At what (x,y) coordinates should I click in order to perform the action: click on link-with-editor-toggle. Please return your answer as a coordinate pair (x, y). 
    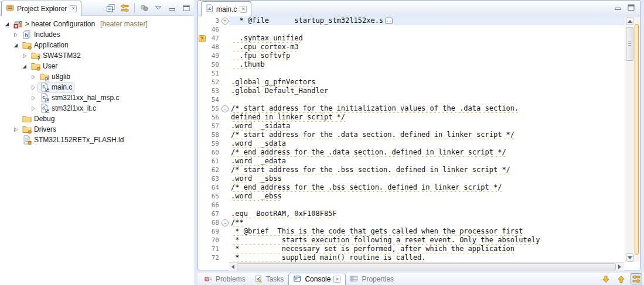
    Looking at the image, I should click on (636, 279).